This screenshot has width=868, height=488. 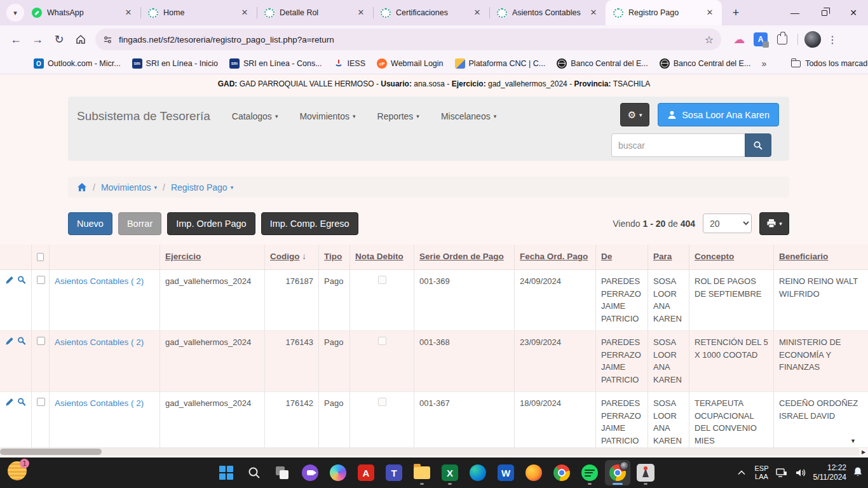 What do you see at coordinates (469, 116) in the screenshot?
I see `menu-miscelaneos: Miscelaneos▾` at bounding box center [469, 116].